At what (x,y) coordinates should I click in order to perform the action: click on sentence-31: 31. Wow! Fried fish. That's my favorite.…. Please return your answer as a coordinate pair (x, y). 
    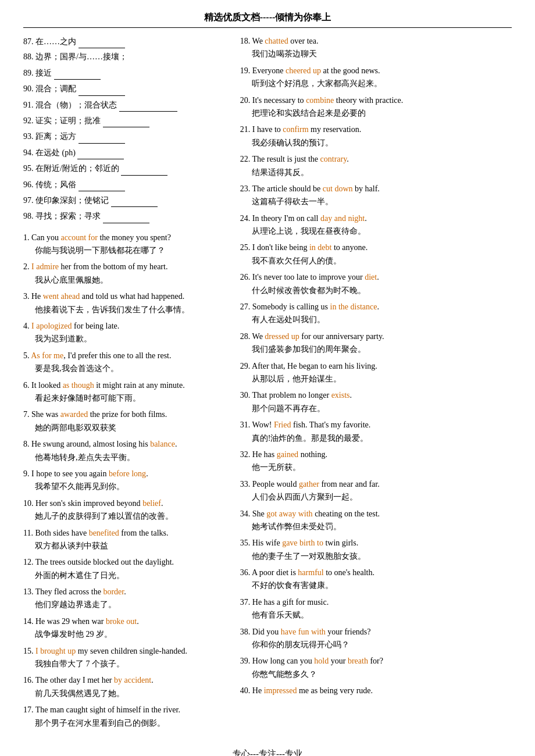
    Looking at the image, I should click on (381, 432).